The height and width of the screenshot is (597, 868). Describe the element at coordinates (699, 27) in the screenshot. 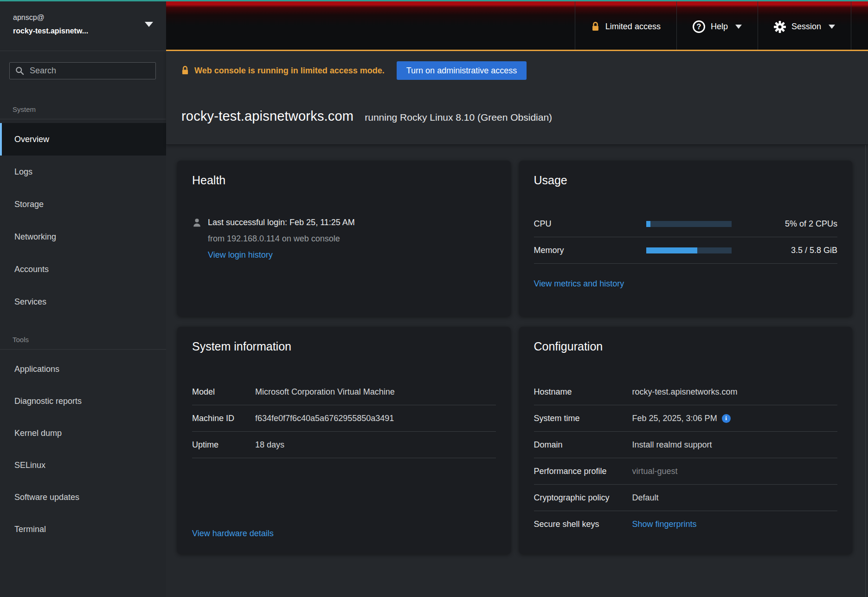

I see `help-icon: ?` at that location.